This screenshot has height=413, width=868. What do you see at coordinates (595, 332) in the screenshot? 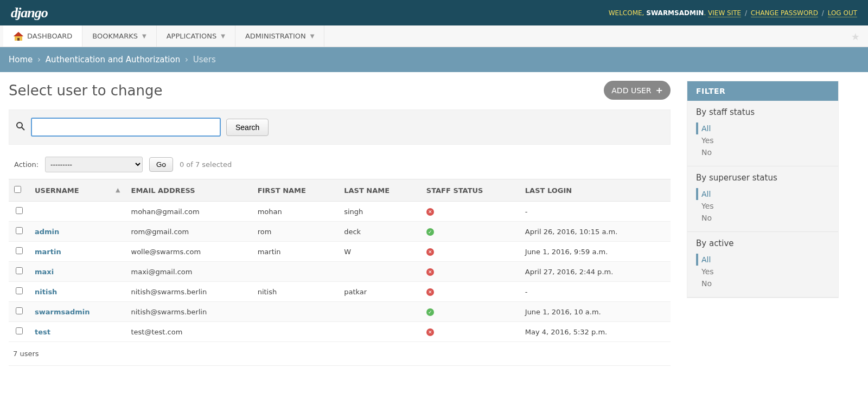
I see `cell-last-login: May 4, 2016, 5:32 p.m.` at bounding box center [595, 332].